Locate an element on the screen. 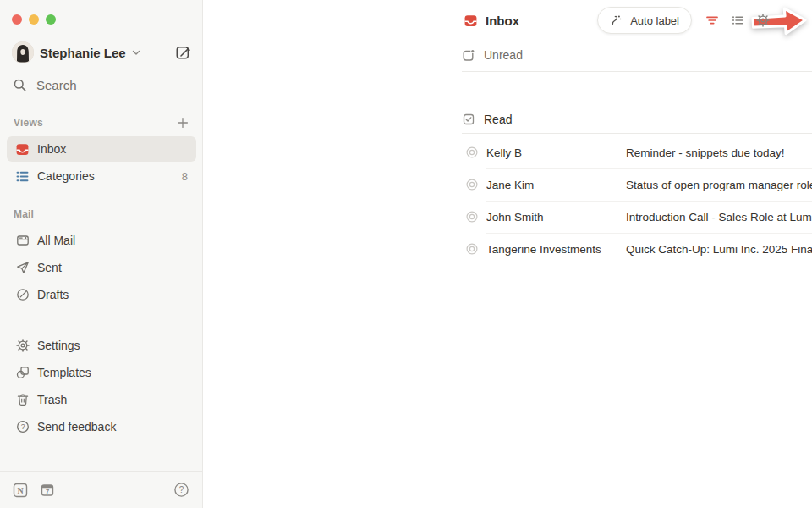 This screenshot has width=812, height=508. email-subject: Introduction Call - Sales Role at Lumi I… is located at coordinates (719, 217).